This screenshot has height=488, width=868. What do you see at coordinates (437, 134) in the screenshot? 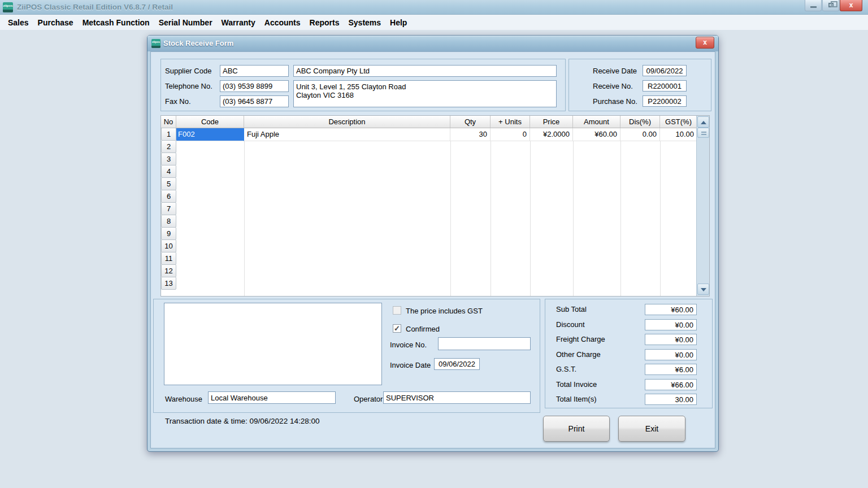
I see `table-row: F002 Fuji Apple 30 0 ¥2.0000 ¥60.00 0.00…` at bounding box center [437, 134].